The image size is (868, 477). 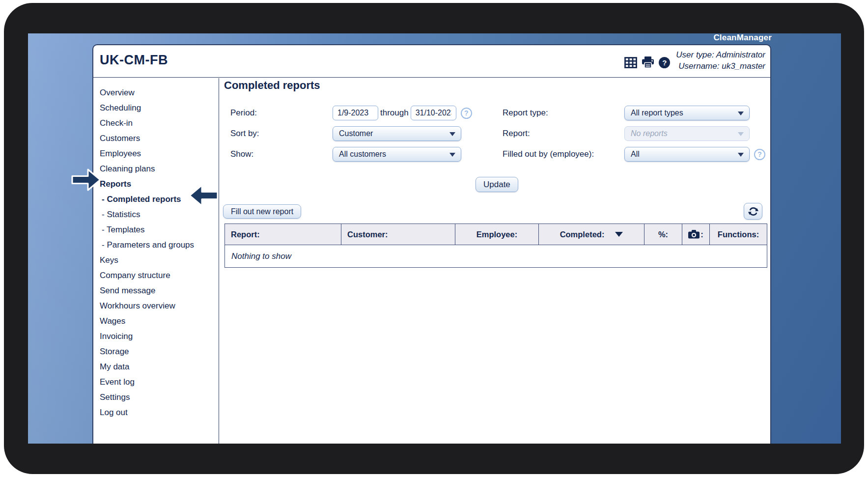 I want to click on table-empty-row: Nothing to show, so click(x=496, y=256).